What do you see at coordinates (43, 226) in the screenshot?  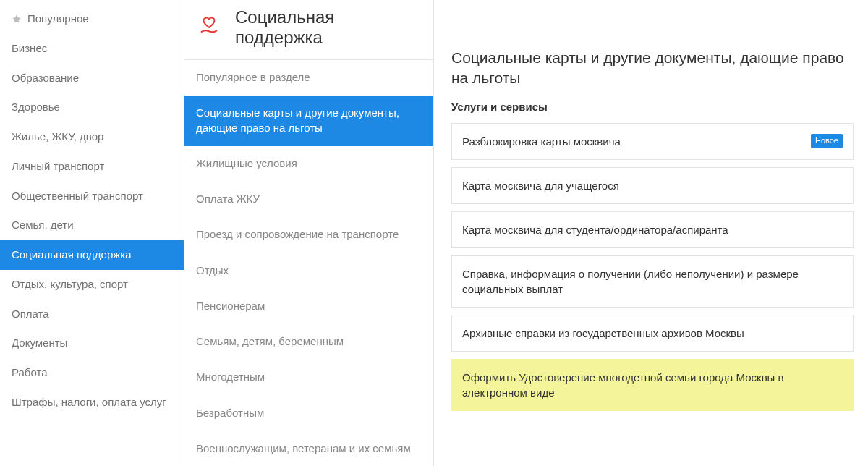 I see `sidebar-item-label: Семья, дети` at bounding box center [43, 226].